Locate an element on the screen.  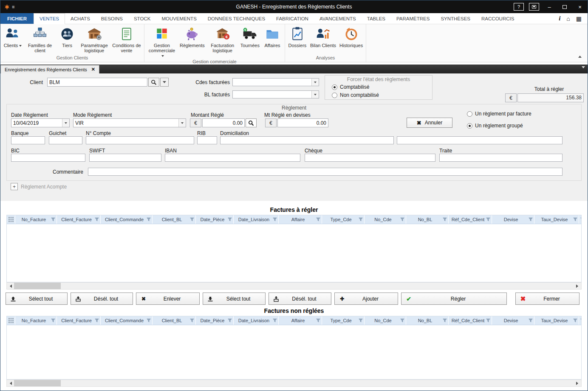
domiciliation-2-input is located at coordinates (480, 140).